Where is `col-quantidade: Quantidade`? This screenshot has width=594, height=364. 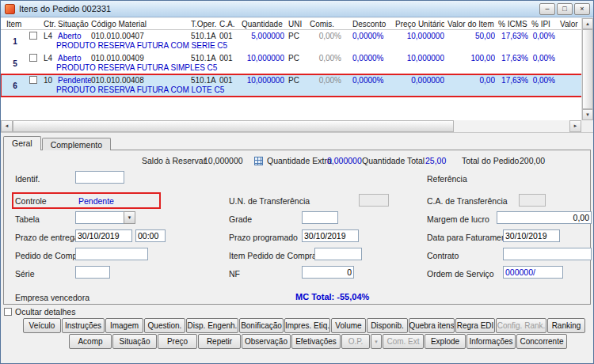
col-quantidade: Quantidade is located at coordinates (262, 24).